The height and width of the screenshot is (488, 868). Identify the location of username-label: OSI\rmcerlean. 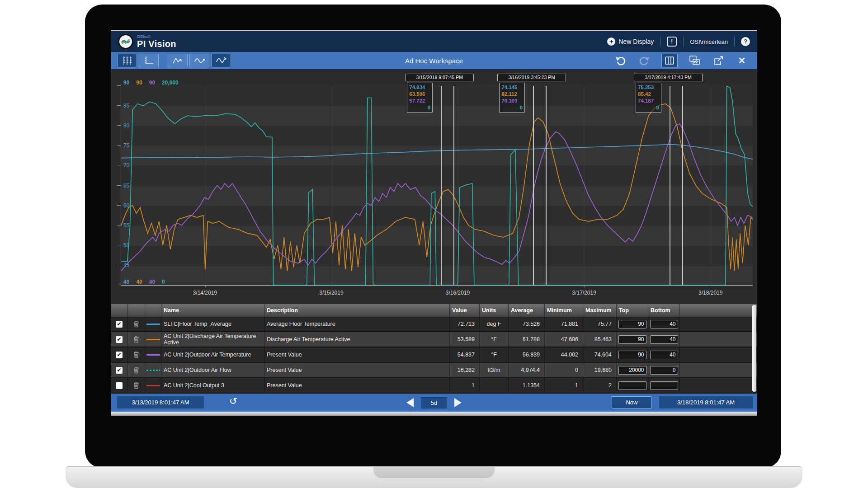
(709, 42).